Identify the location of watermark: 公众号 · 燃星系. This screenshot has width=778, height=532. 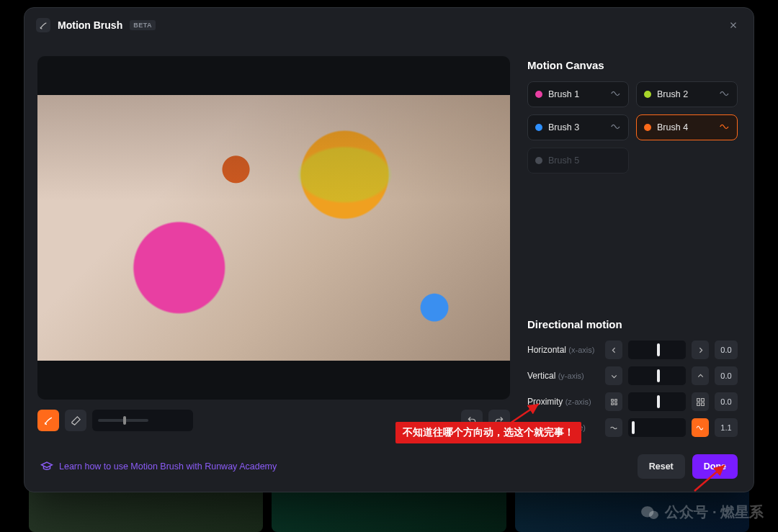
(702, 513).